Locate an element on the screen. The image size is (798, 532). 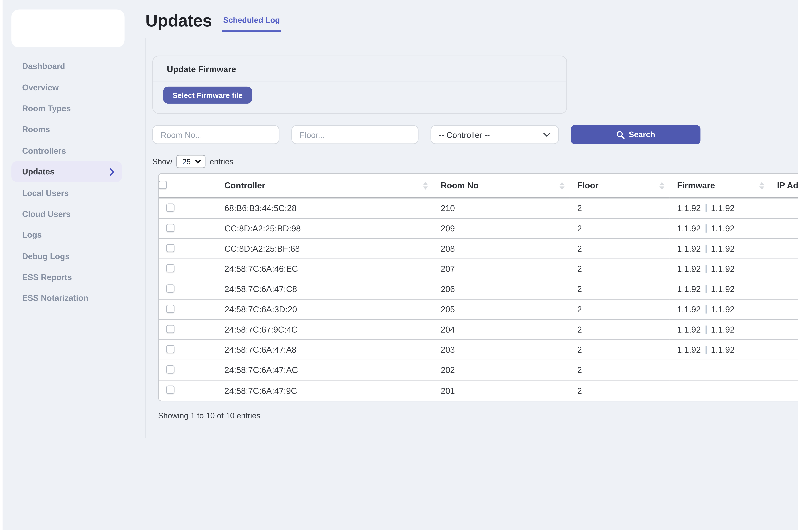
entries-select-value: 25 is located at coordinates (187, 162).